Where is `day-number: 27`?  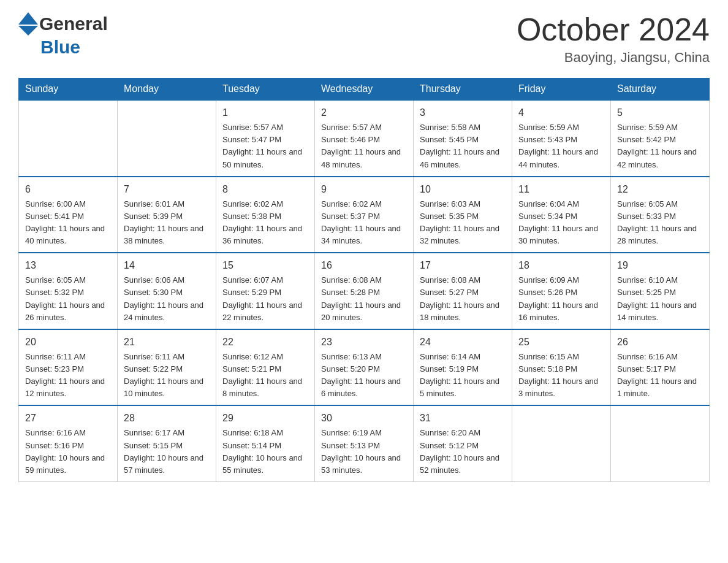
day-number: 27 is located at coordinates (68, 418).